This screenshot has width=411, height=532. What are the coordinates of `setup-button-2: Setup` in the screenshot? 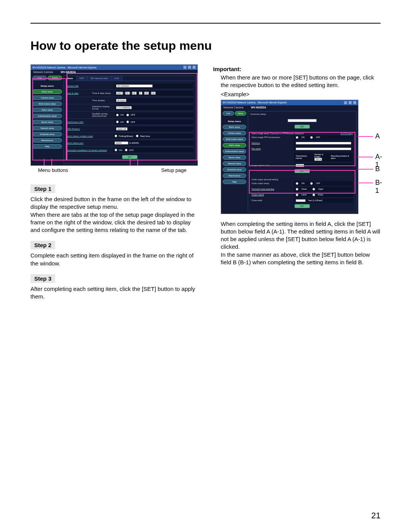 It's located at (241, 113).